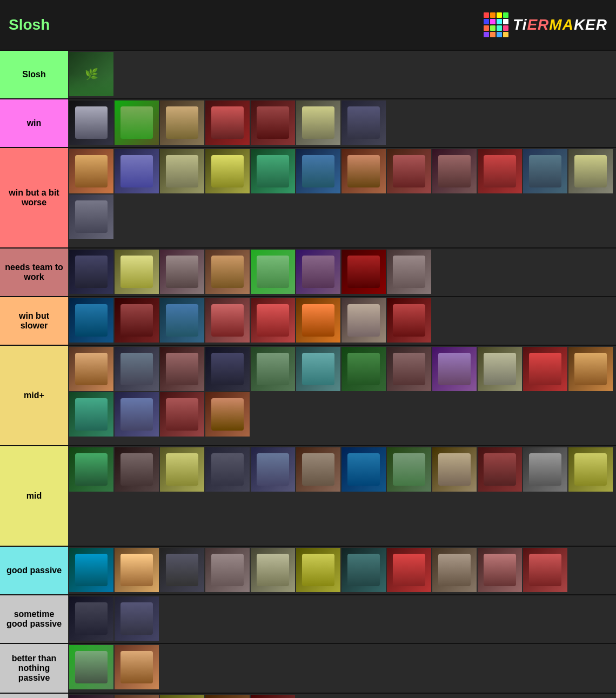  Describe the element at coordinates (308, 495) in the screenshot. I see `tier-row-mid: mid` at that location.